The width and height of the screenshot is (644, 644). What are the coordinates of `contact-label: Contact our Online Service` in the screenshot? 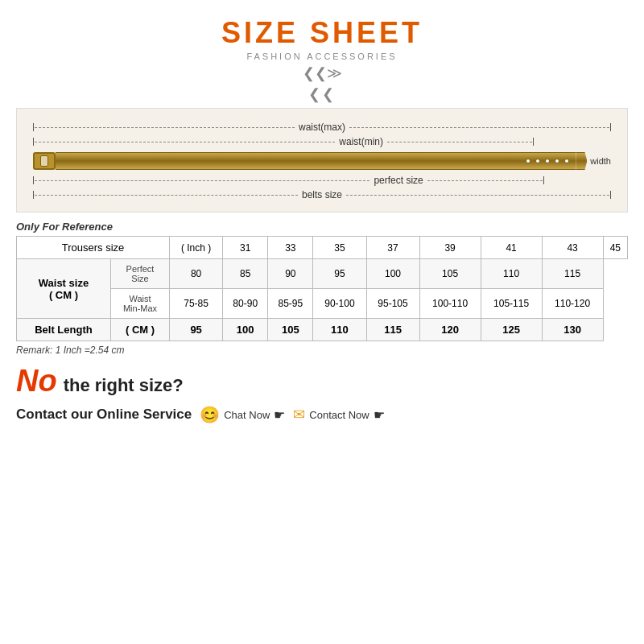 It's located at (104, 415).